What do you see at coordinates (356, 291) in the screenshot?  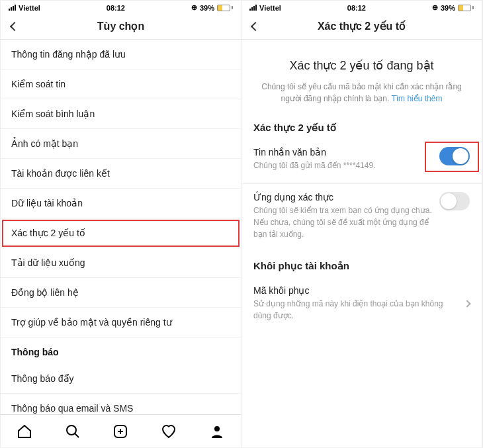 I see `recovery-title: Mã khôi phục` at bounding box center [356, 291].